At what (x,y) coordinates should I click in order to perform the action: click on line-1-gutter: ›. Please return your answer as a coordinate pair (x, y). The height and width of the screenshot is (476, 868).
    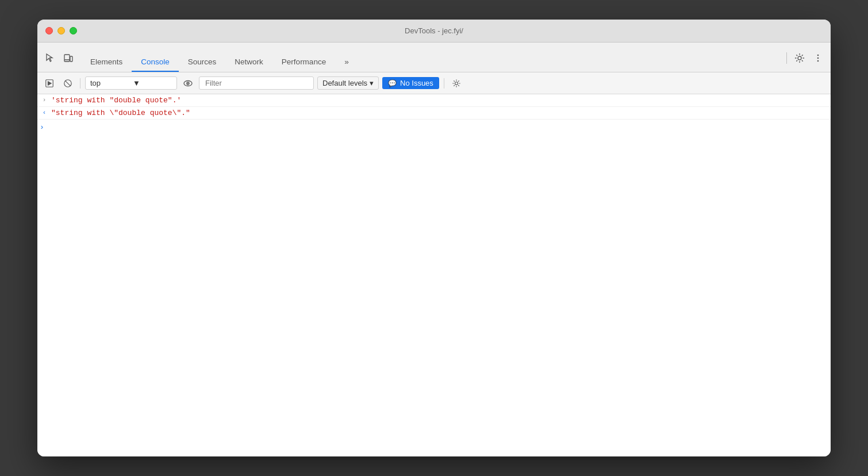
    Looking at the image, I should click on (44, 100).